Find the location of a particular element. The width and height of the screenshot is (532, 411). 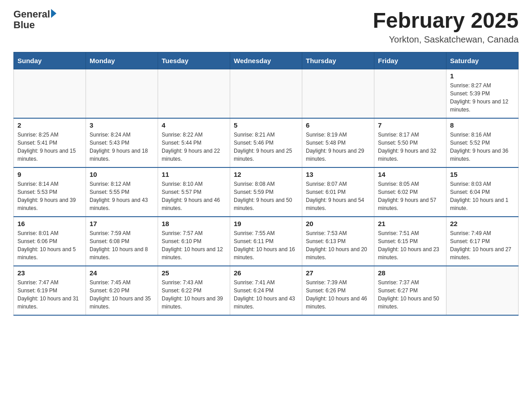

calendar-day-cell: 21Sunrise: 7:51 AM Sunset: 6:15 PM Dayli… is located at coordinates (410, 241).